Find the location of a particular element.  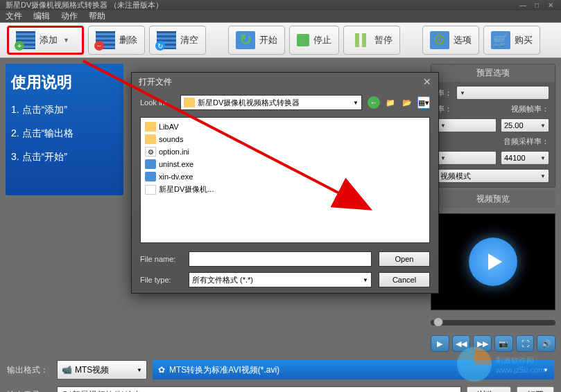

start-icon is located at coordinates (245, 40).